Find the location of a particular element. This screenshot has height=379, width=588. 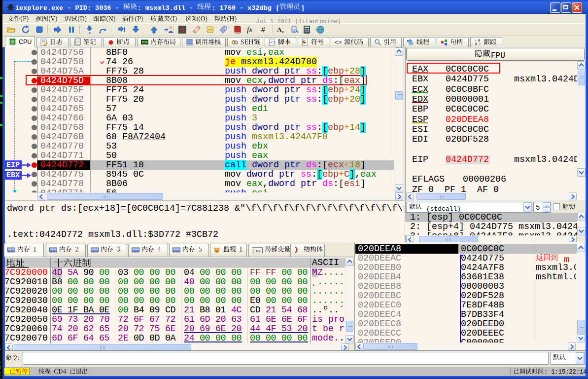

svg-text: S is located at coordinates (182, 30).